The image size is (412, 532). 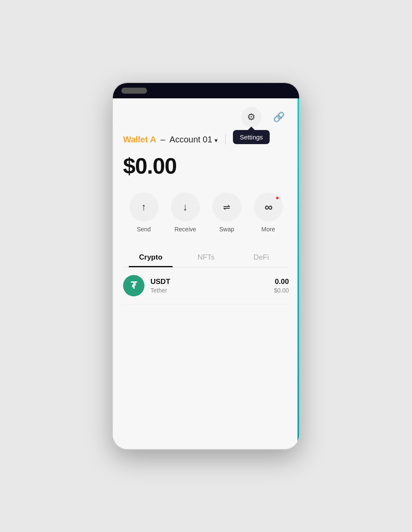 I want to click on token-item-usdt: ₮ USDT Tether 0.00 $0.00, so click(x=206, y=286).